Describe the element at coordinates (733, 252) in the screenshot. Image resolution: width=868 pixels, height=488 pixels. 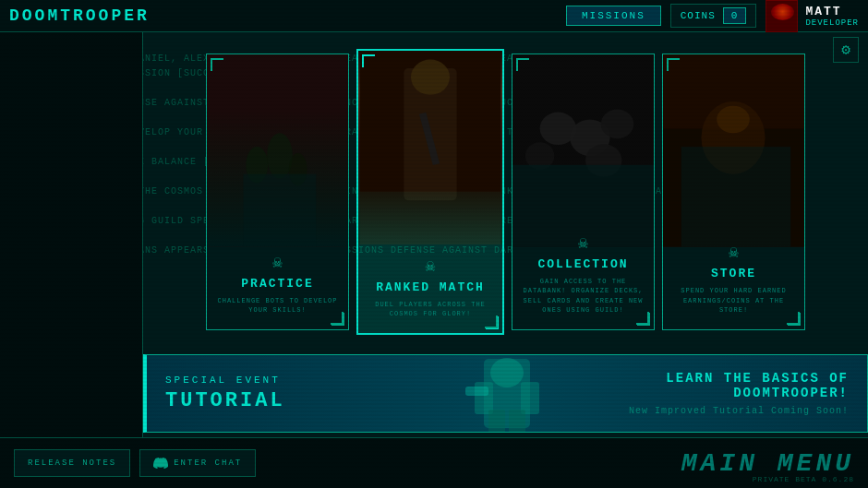
I see `store-card-icon: ☠` at that location.